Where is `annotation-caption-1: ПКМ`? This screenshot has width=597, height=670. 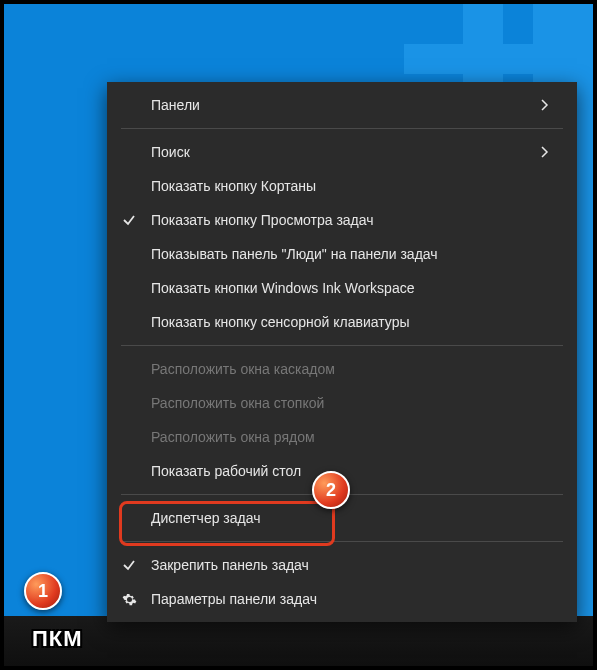 annotation-caption-1: ПКМ is located at coordinates (58, 639).